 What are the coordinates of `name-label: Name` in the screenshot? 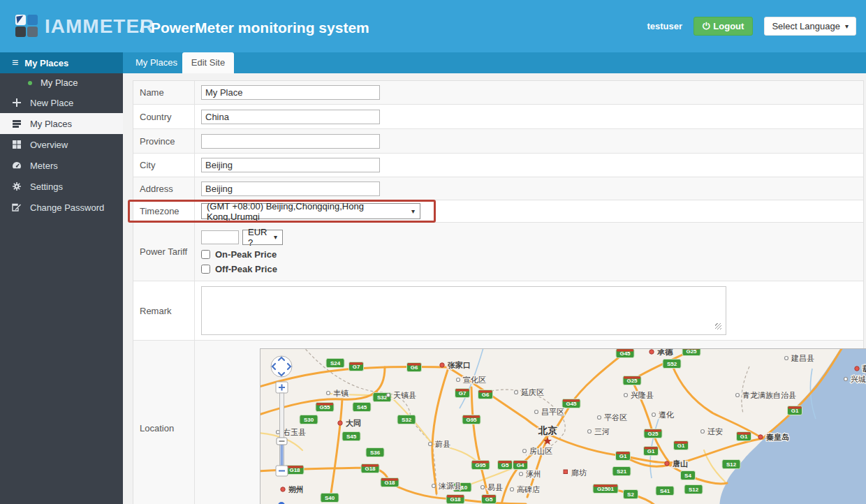 It's located at (164, 92).